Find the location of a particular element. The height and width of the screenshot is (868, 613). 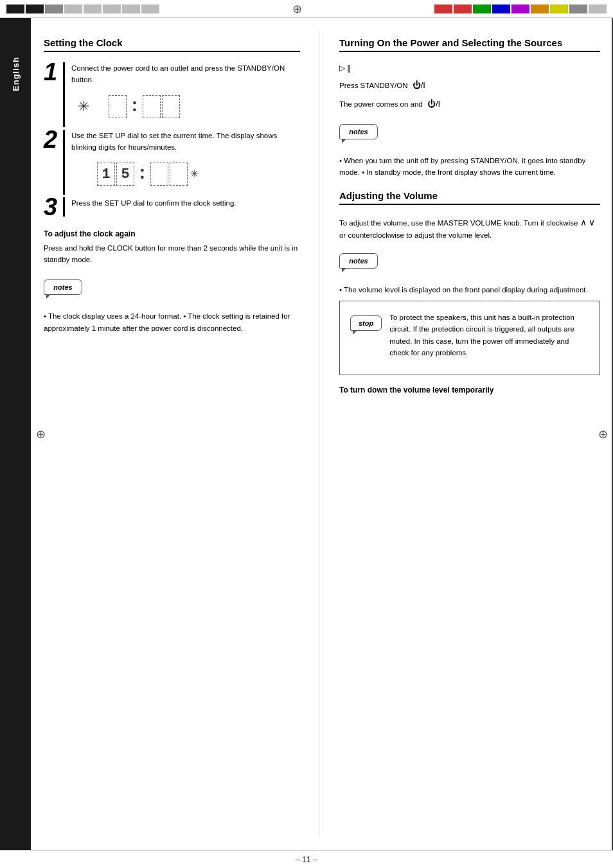

notes-text-2: • When you turn the unit off by pressing… is located at coordinates (470, 167).